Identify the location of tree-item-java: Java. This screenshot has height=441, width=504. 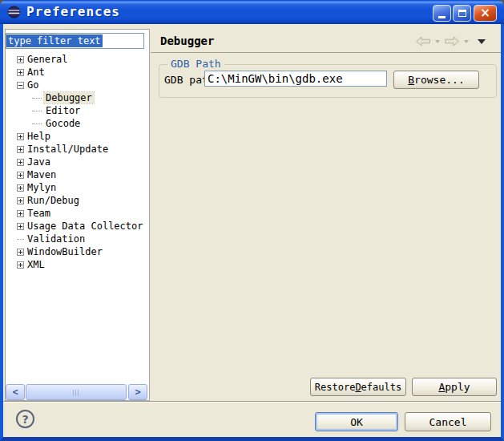
(77, 162).